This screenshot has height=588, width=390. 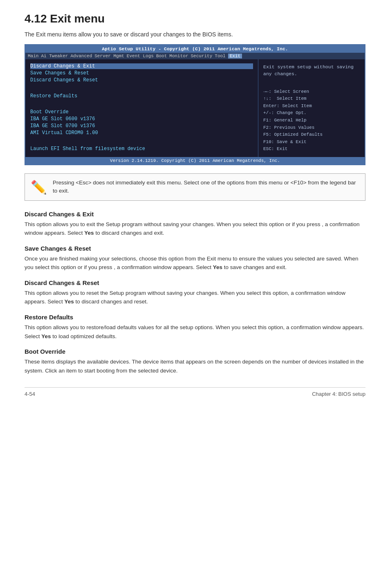 What do you see at coordinates (312, 106) in the screenshot?
I see `legend-enter-select: Enter: Select Item` at bounding box center [312, 106].